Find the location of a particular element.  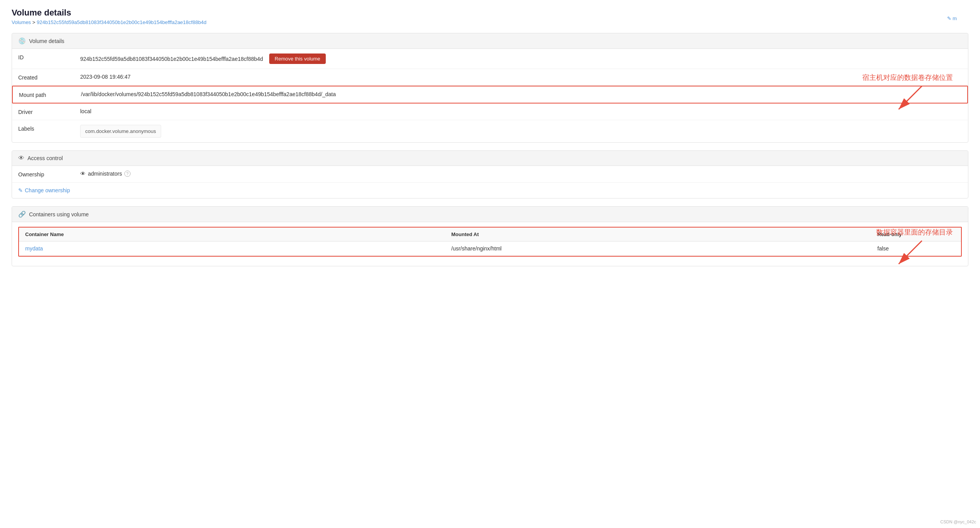

eye-small-icon: 👁 is located at coordinates (83, 174).